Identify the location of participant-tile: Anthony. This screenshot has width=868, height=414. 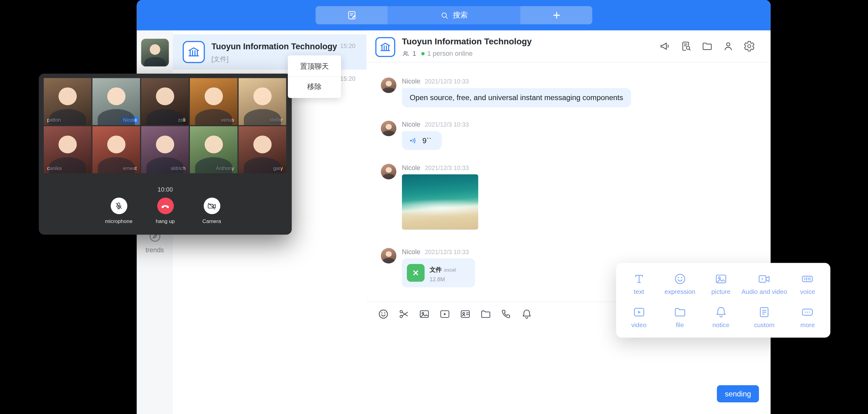
(214, 150).